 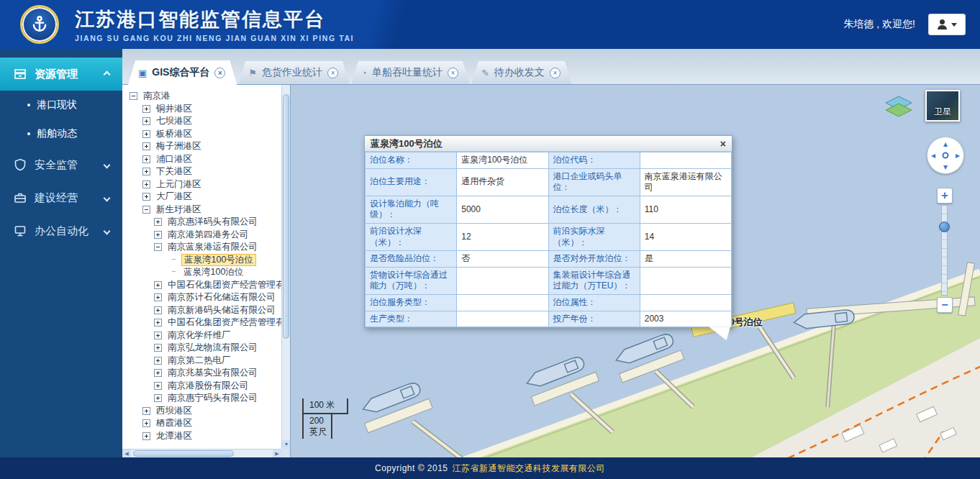 I want to click on tab-pending-documents: ✎ 待办收发文 ×, so click(x=522, y=73).